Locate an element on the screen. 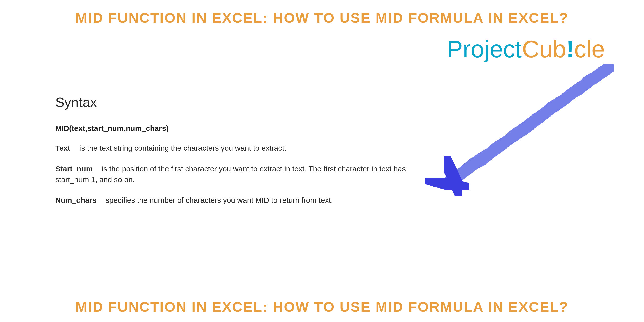 The image size is (644, 322). param-text-desc: is the text string containing the charac… is located at coordinates (183, 148).